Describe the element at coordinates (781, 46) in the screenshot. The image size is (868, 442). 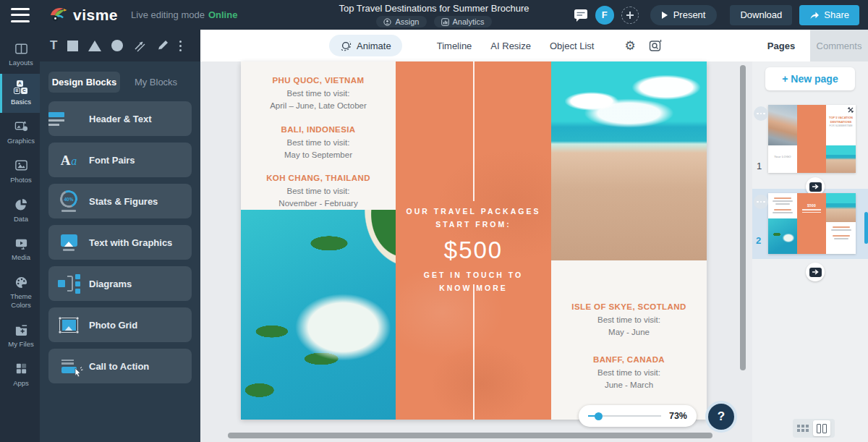
I see `tab-pages: Pages` at that location.